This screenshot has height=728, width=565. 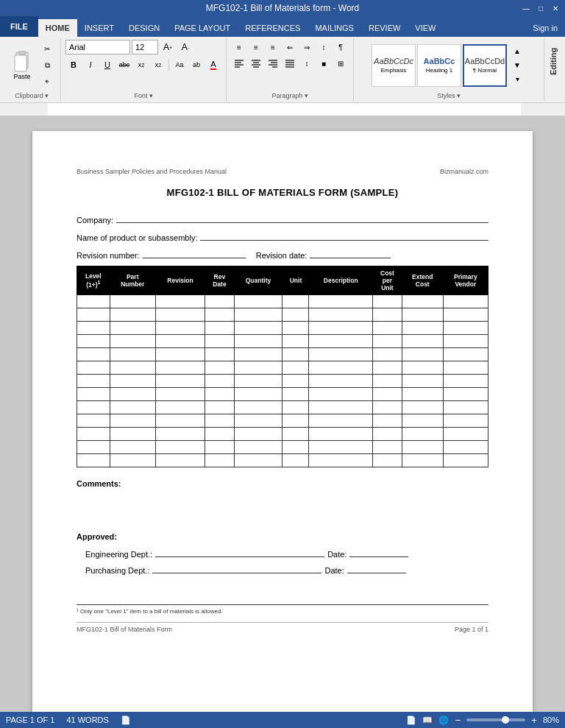 What do you see at coordinates (22, 66) in the screenshot?
I see `paste-button: Paste` at bounding box center [22, 66].